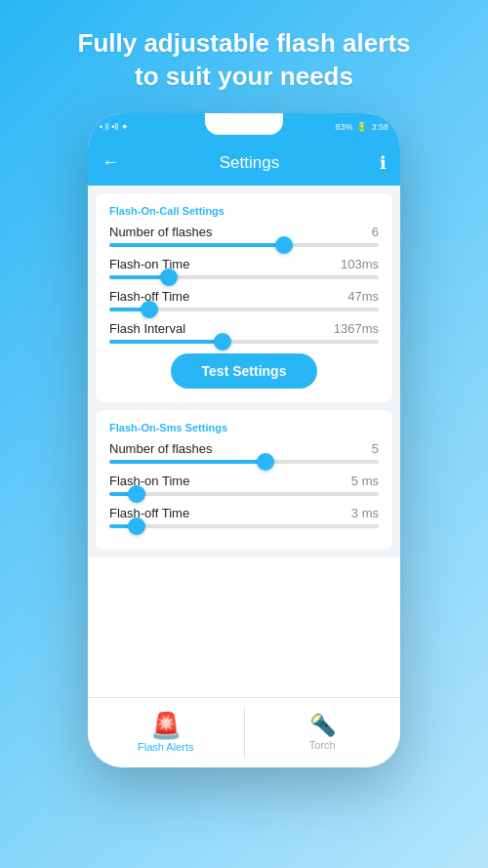 The height and width of the screenshot is (868, 488). I want to click on nav-torch: 🔦 Torch, so click(323, 732).